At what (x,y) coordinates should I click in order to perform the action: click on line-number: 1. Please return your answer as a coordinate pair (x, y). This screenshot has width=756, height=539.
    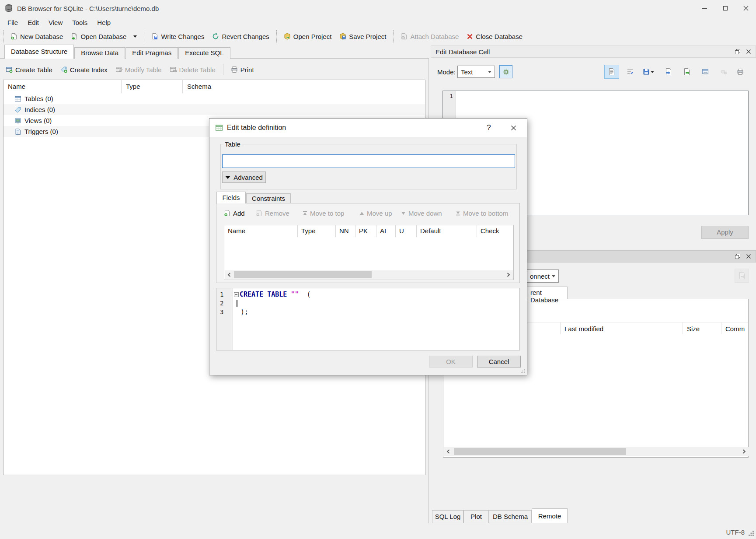
    Looking at the image, I should click on (226, 294).